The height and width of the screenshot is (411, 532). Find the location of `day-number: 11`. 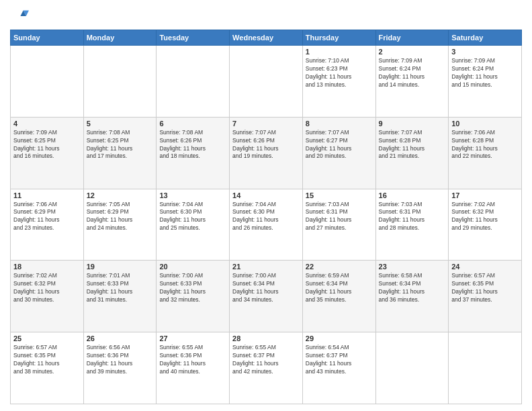

day-number: 11 is located at coordinates (47, 195).